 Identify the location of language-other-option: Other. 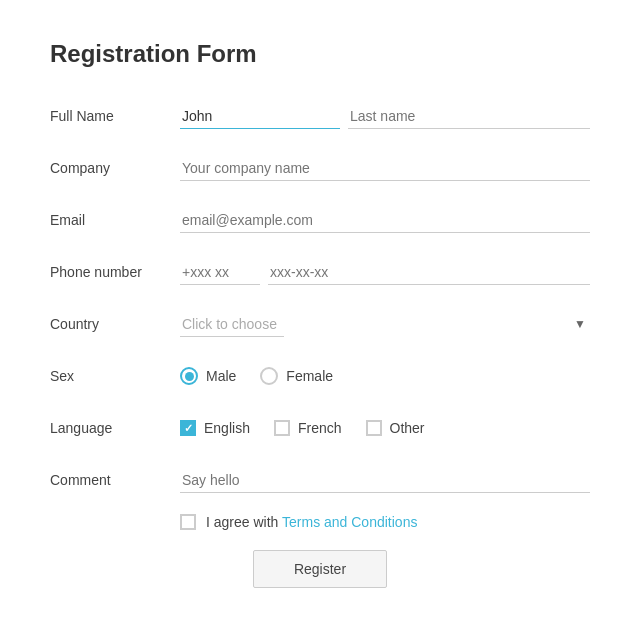
(396, 428).